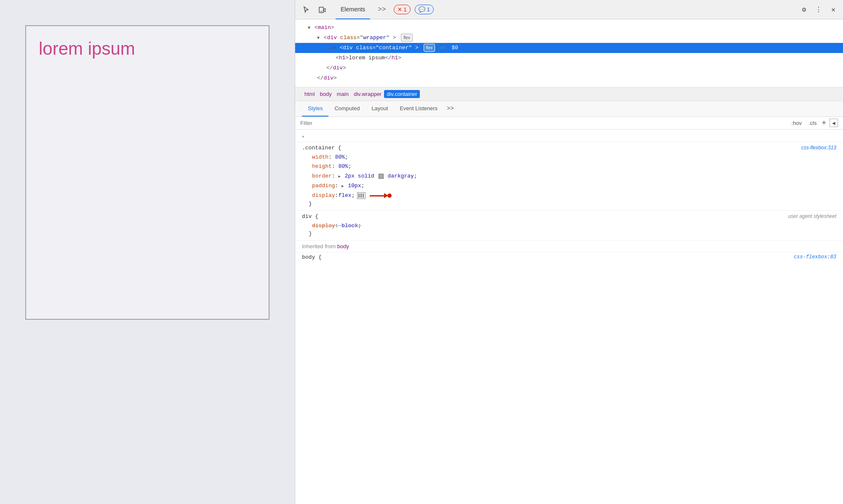 The height and width of the screenshot is (504, 843). What do you see at coordinates (819, 10) in the screenshot?
I see `more-options-icon: ⋮` at bounding box center [819, 10].